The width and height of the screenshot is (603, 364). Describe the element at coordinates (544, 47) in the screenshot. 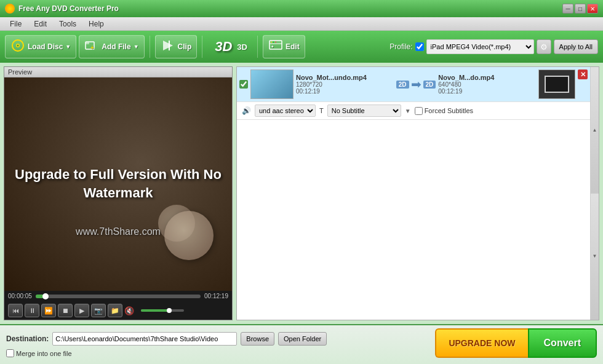

I see `settings-button: ⚙` at that location.